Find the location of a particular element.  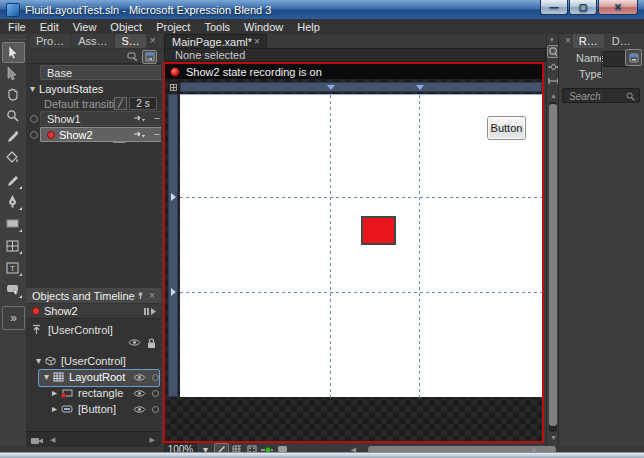

tab-data: D… is located at coordinates (622, 41).